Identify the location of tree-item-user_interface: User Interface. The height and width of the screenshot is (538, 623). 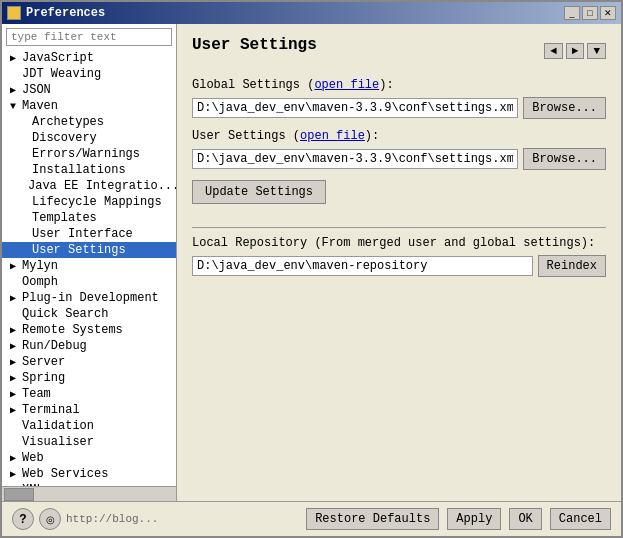
(89, 234).